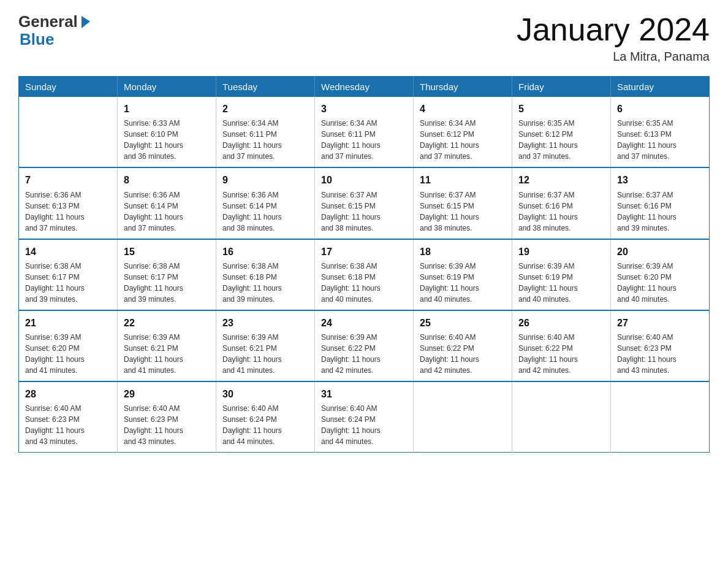 The image size is (728, 563). I want to click on day-number: 27, so click(660, 323).